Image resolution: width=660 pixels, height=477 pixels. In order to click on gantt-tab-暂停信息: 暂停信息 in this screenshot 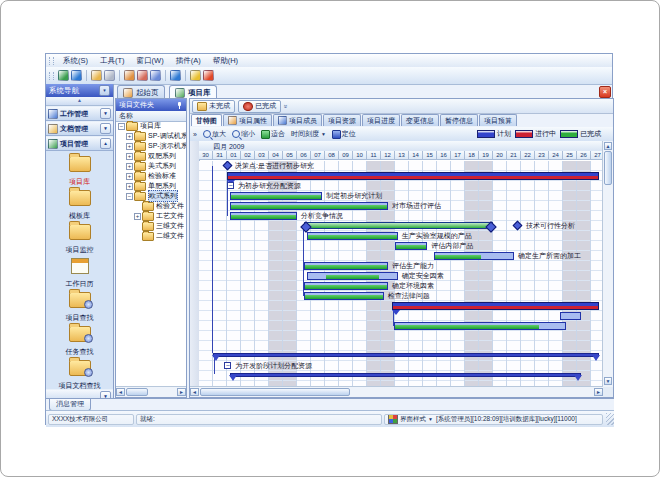, I will do `click(459, 120)`.